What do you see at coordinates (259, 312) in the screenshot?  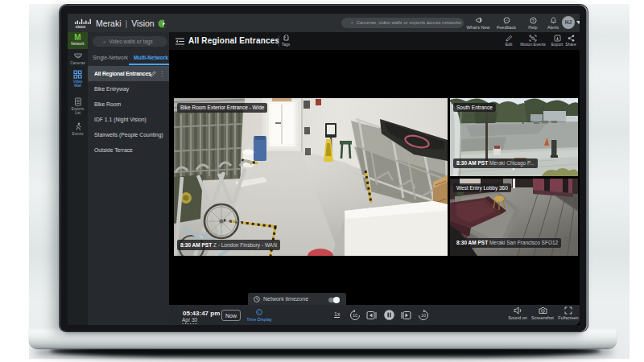 I see `svg-text: i` at bounding box center [259, 312].